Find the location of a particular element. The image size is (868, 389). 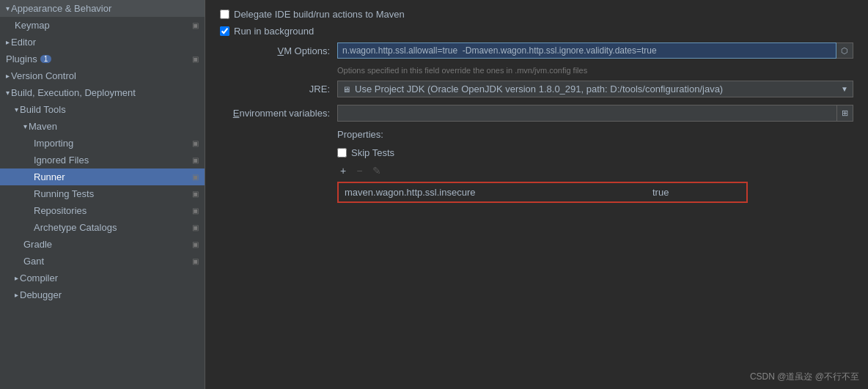

table-row: maven.wagon.http.ssl.insecure true is located at coordinates (542, 192).